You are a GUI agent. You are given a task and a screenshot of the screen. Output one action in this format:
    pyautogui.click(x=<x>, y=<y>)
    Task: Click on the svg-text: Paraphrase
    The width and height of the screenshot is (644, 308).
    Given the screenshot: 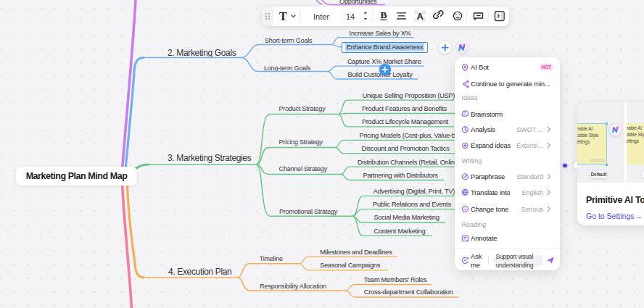 What is the action you would take?
    pyautogui.click(x=487, y=177)
    